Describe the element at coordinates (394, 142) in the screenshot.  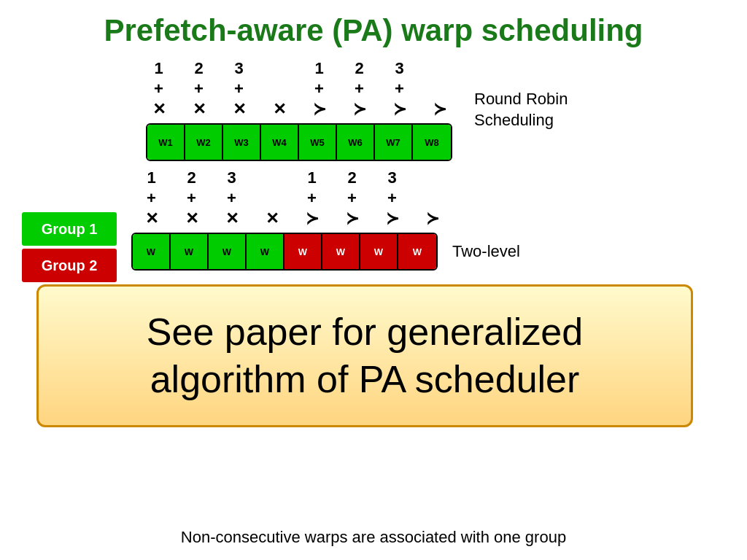
I see `warp-cell-7: W7` at that location.